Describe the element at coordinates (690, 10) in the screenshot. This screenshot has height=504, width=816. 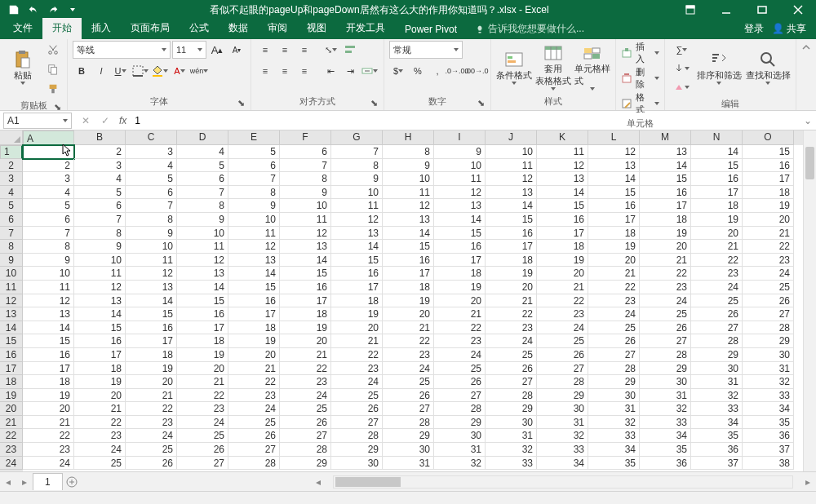
I see `ribbon-options-icon` at that location.